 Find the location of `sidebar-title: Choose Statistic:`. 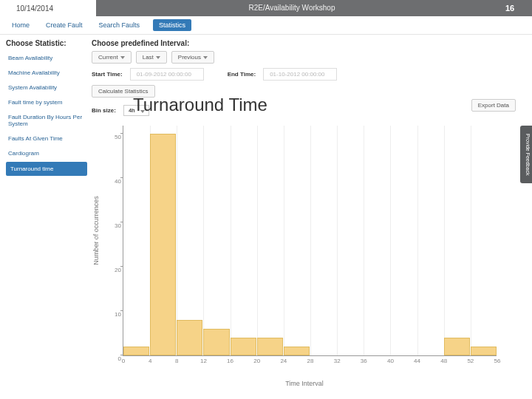

sidebar-title: Choose Statistic: is located at coordinates (47, 43).